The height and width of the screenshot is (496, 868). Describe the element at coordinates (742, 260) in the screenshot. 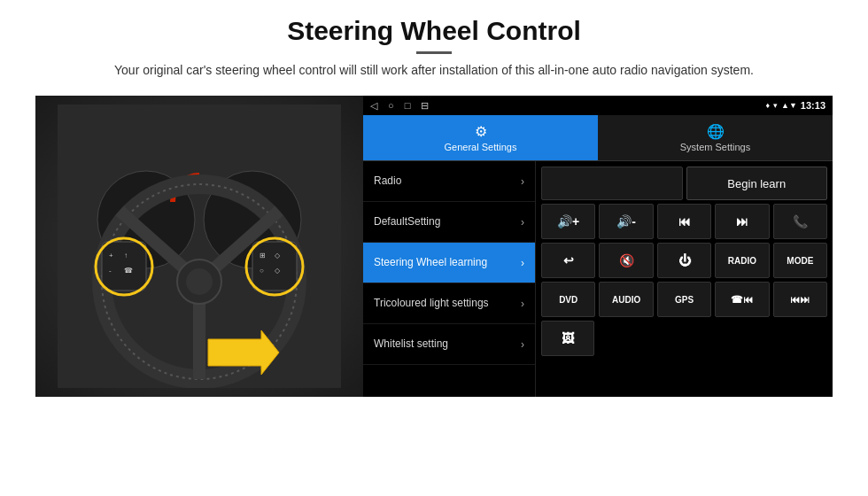

I see `radio-label: RADIO` at that location.